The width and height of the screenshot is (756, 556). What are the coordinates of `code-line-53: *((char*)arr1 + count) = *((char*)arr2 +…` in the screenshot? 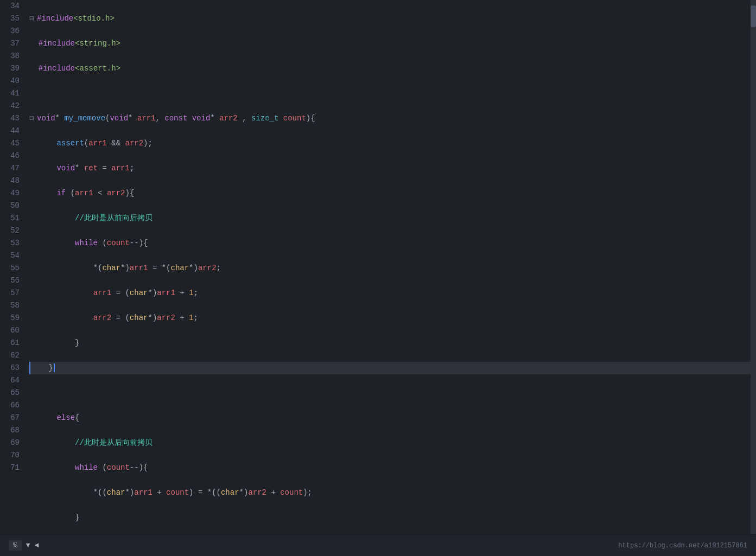 It's located at (393, 493).